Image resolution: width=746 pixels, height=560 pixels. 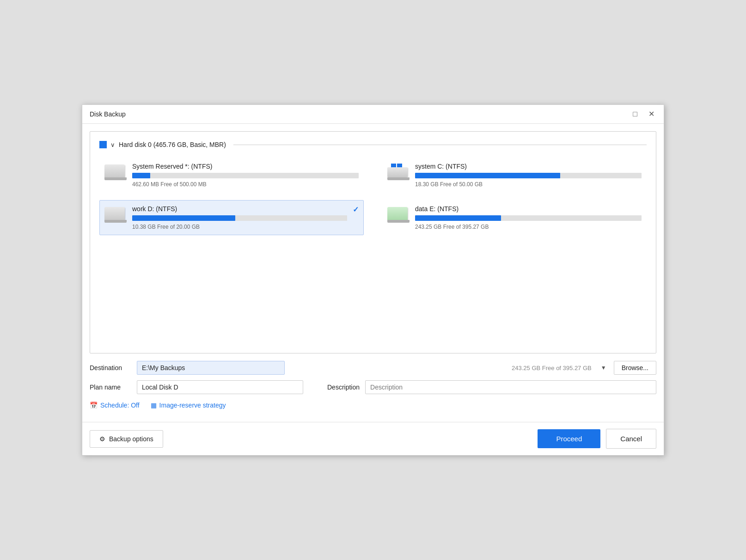 What do you see at coordinates (597, 439) in the screenshot?
I see `footer-right: Proceed Cancel` at bounding box center [597, 439].